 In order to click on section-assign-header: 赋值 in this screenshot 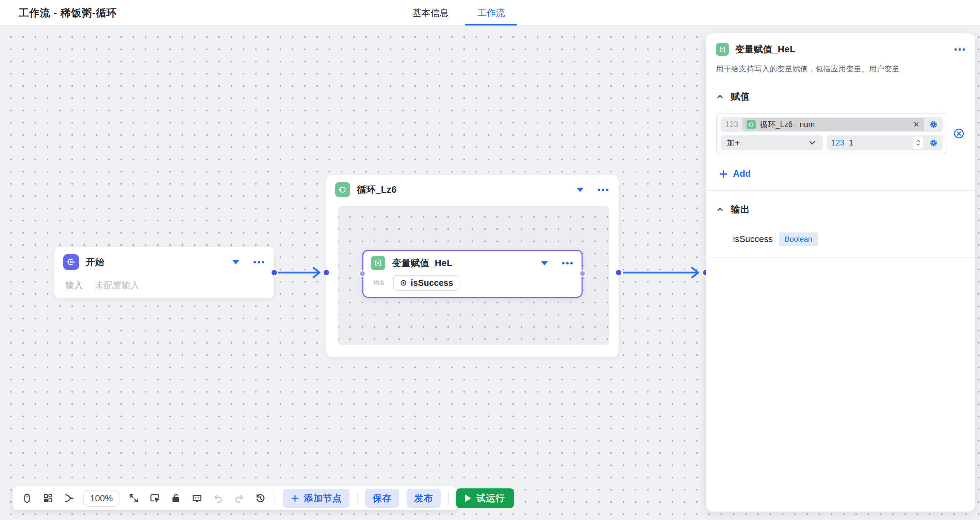, I will do `click(841, 97)`.